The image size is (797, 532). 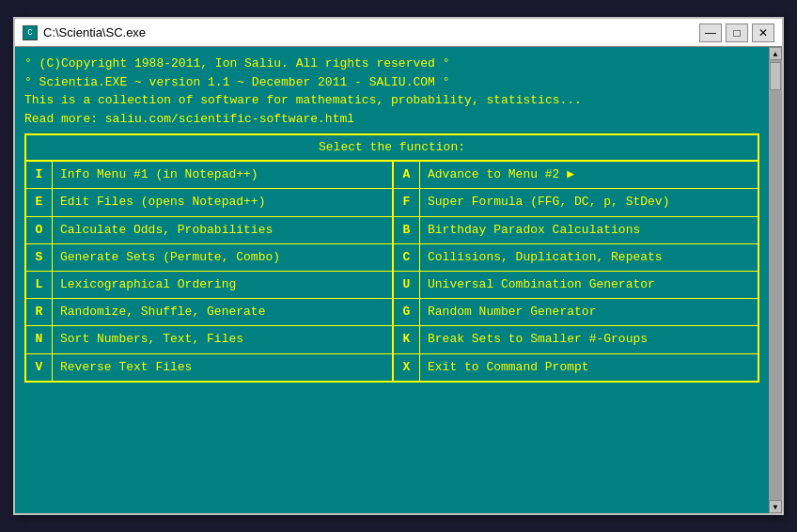 What do you see at coordinates (209, 286) in the screenshot?
I see `menu-row-L: L Lexicographical Ordering` at bounding box center [209, 286].